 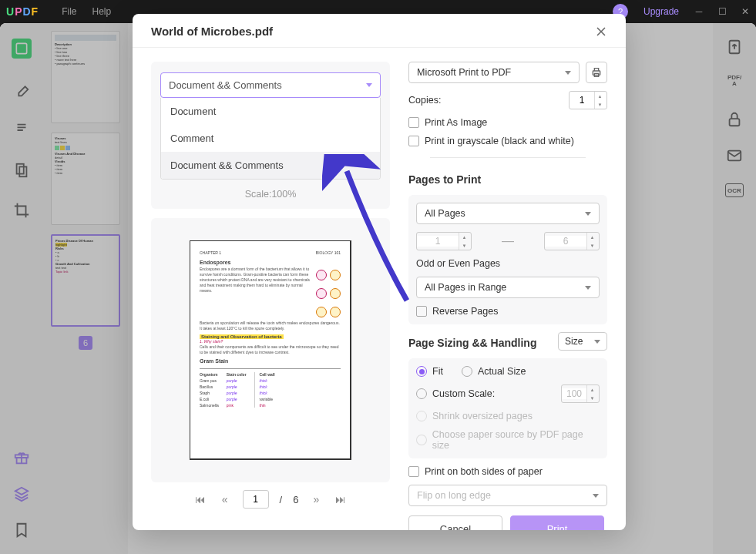 What do you see at coordinates (456, 123) in the screenshot?
I see `checkbox-label: Print As Image` at bounding box center [456, 123].